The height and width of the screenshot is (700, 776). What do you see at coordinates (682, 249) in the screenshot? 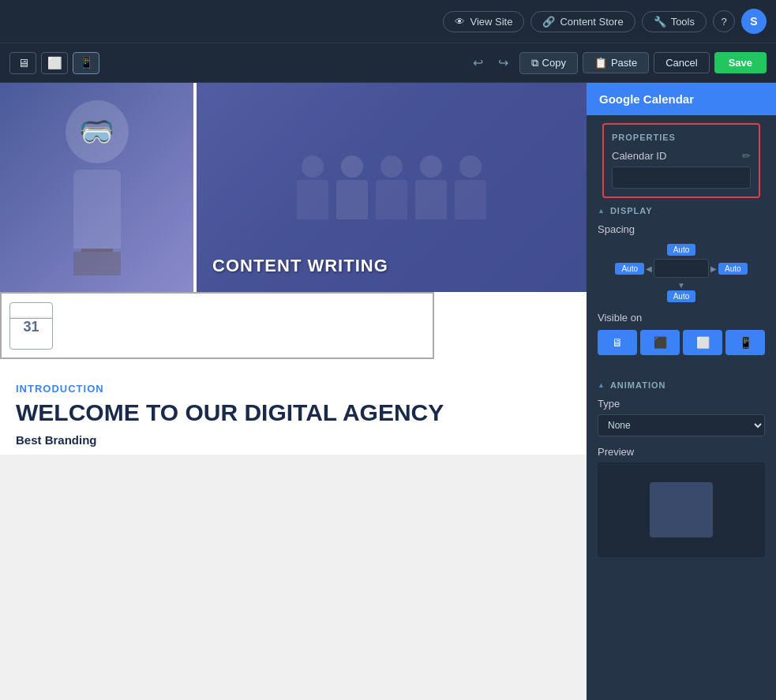
I see `spacing-top-badge: Auto` at bounding box center [682, 249].